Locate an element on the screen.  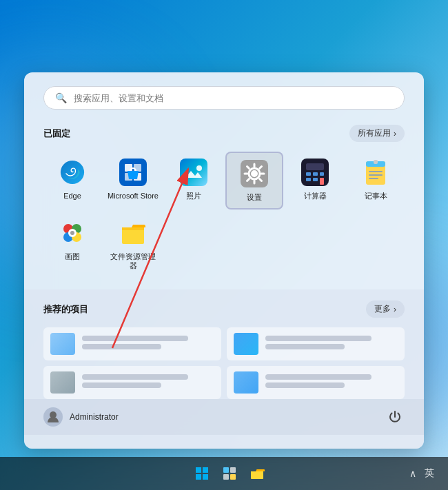
photos-label: 照片 is located at coordinates (194, 196).